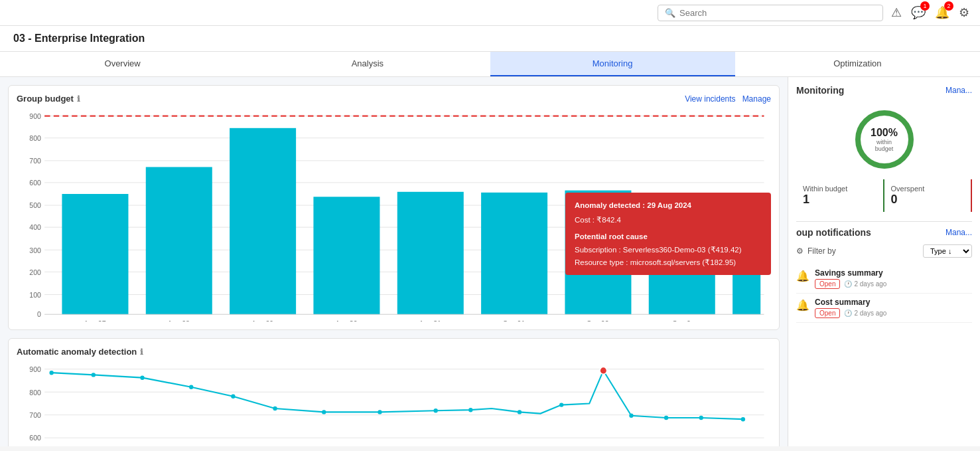 This screenshot has height=451, width=980. What do you see at coordinates (929, 195) in the screenshot?
I see `overspent-stat: Overspent 0` at bounding box center [929, 195].